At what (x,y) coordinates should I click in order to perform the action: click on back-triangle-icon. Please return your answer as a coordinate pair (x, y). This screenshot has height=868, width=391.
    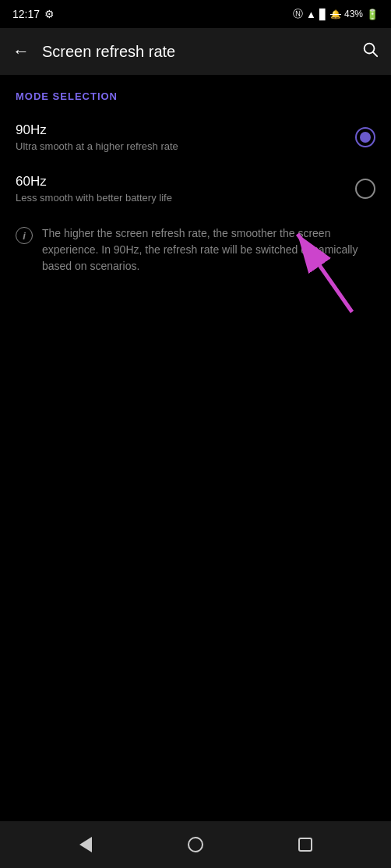
    Looking at the image, I should click on (86, 845).